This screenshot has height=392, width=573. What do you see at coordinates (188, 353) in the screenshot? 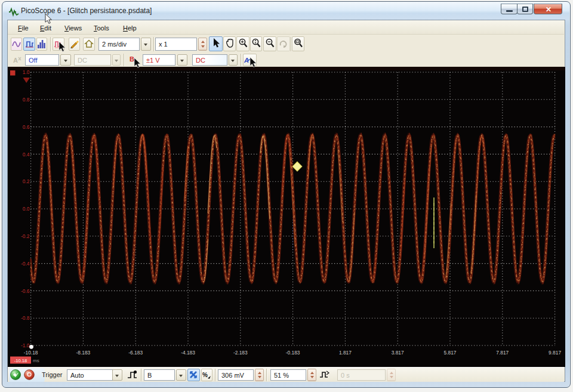
I see `svg-text: -4.183` at bounding box center [188, 353].